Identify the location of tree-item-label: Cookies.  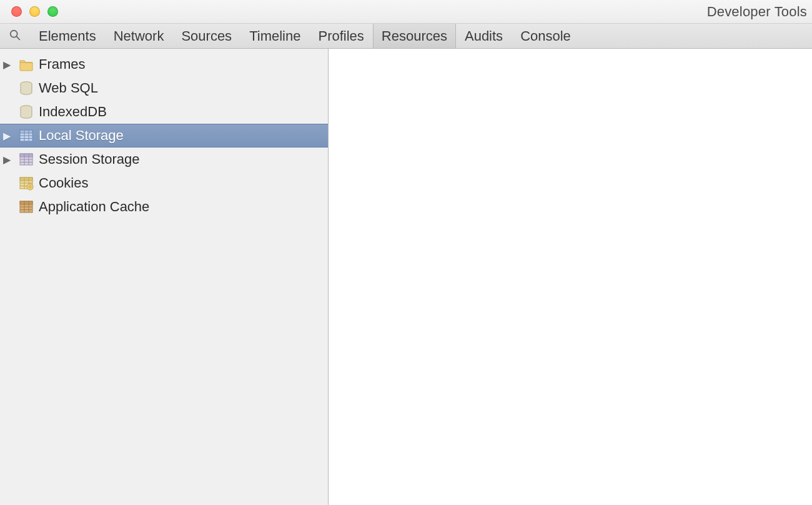
(64, 183).